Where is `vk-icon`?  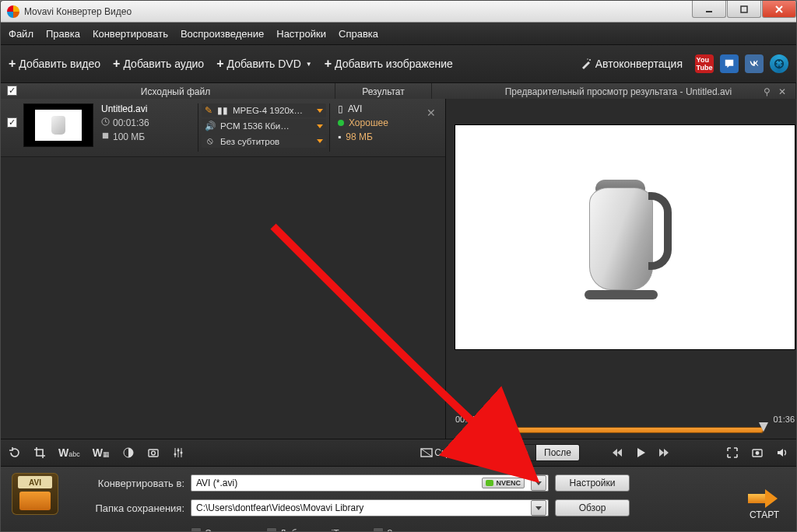 vk-icon is located at coordinates (754, 64).